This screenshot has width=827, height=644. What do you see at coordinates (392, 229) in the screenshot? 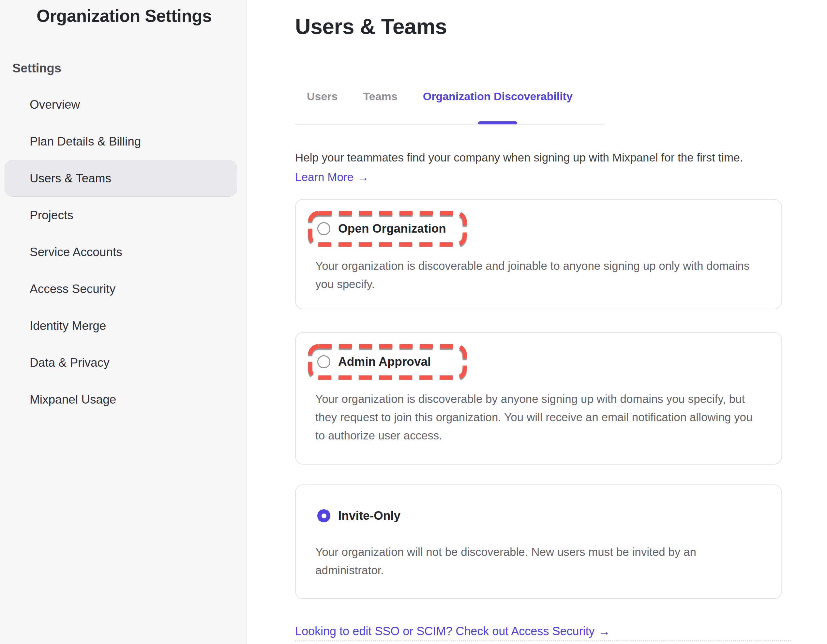
I see `option-label: Open Organization` at bounding box center [392, 229].